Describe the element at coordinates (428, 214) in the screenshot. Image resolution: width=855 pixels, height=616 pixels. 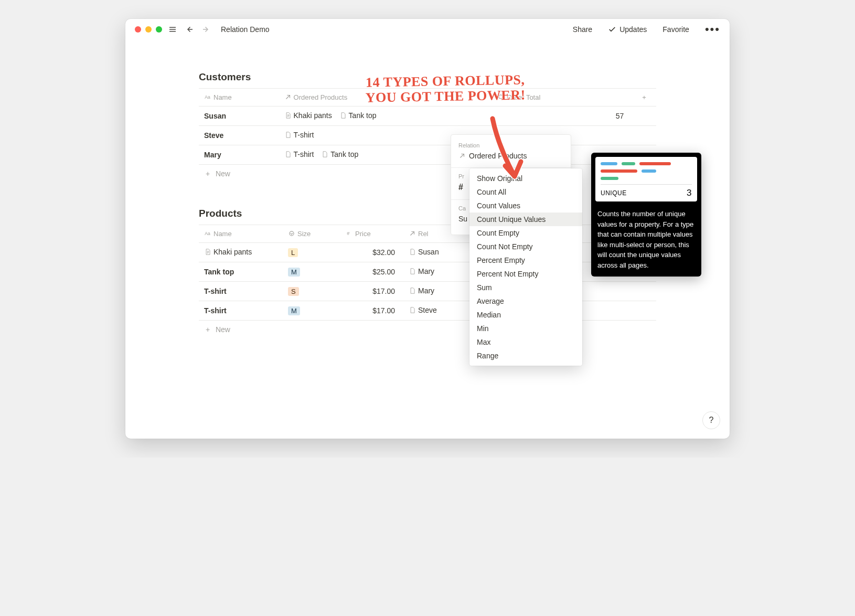
I see `products-title: Products` at that location.